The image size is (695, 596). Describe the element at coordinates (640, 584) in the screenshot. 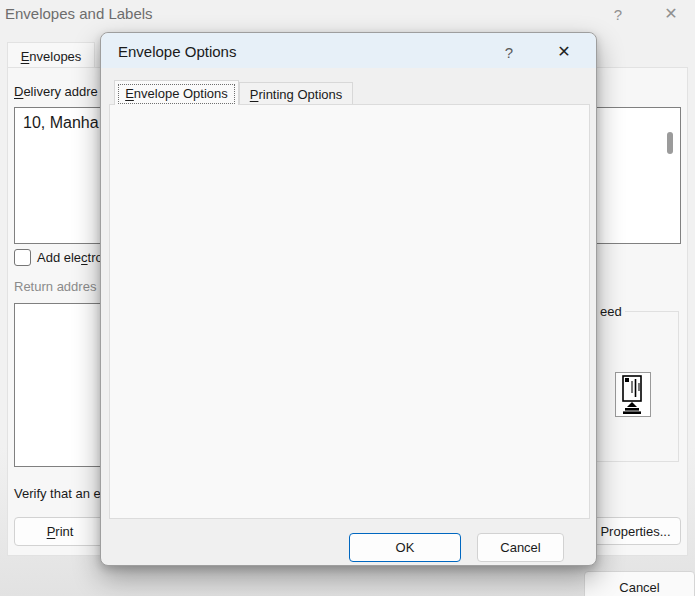

I see `window-cancel-button: Cancel` at that location.